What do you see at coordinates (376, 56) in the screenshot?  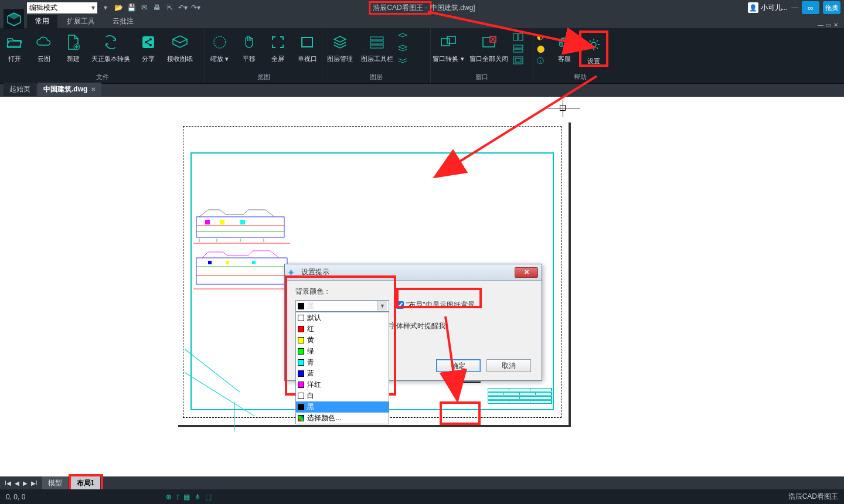 I see `ribbon-group-layer: 图层管理 图层工具栏 图层` at bounding box center [376, 56].